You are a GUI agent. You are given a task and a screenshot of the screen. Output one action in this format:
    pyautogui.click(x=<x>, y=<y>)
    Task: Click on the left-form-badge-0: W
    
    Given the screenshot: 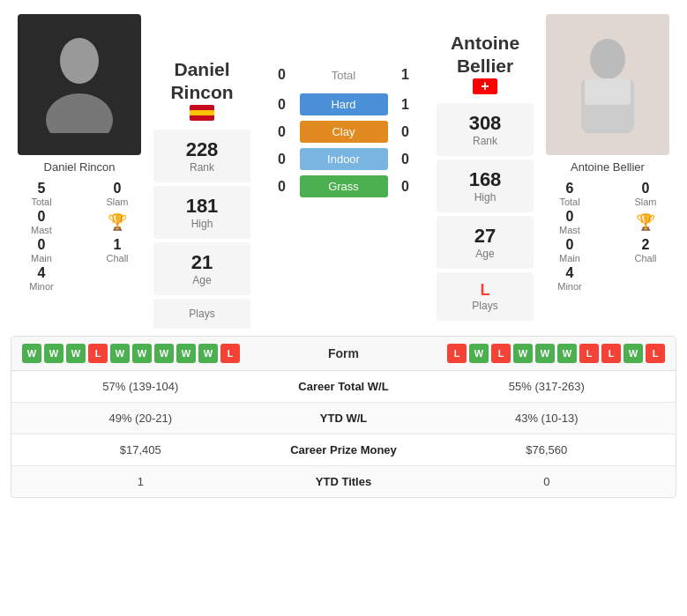 What is the action you would take?
    pyautogui.click(x=32, y=353)
    